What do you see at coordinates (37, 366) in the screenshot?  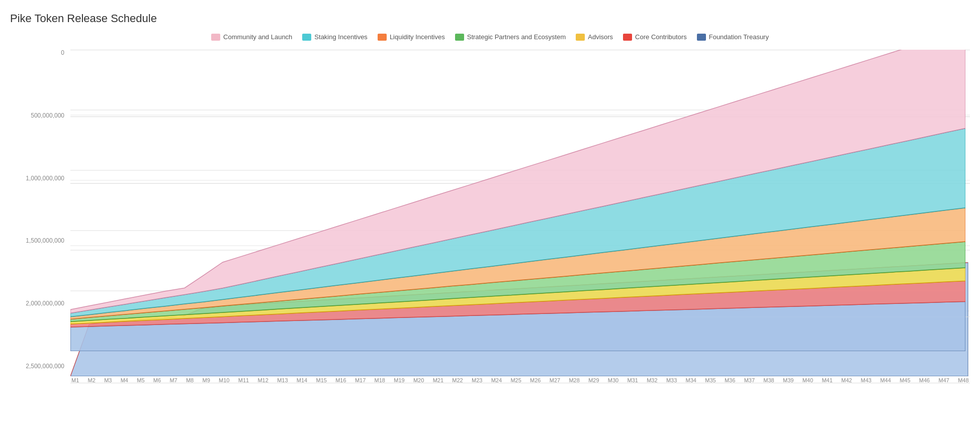 I see `y-label-2500: 2,500,000,000` at bounding box center [37, 366].